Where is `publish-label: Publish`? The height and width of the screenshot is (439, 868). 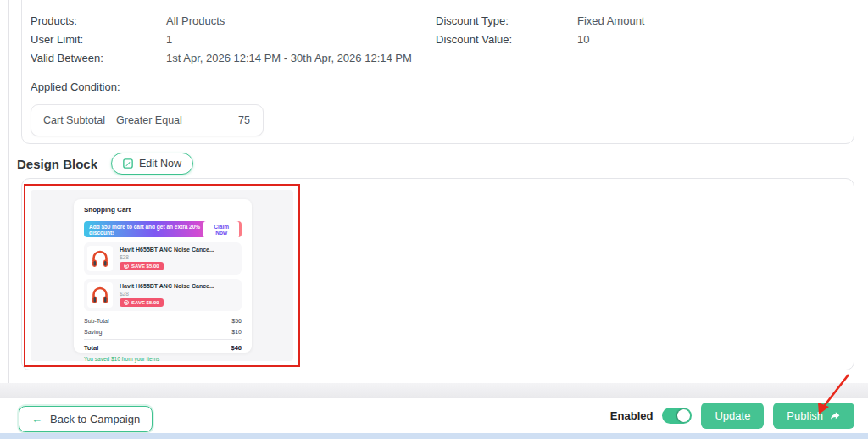 publish-label: Publish is located at coordinates (805, 415).